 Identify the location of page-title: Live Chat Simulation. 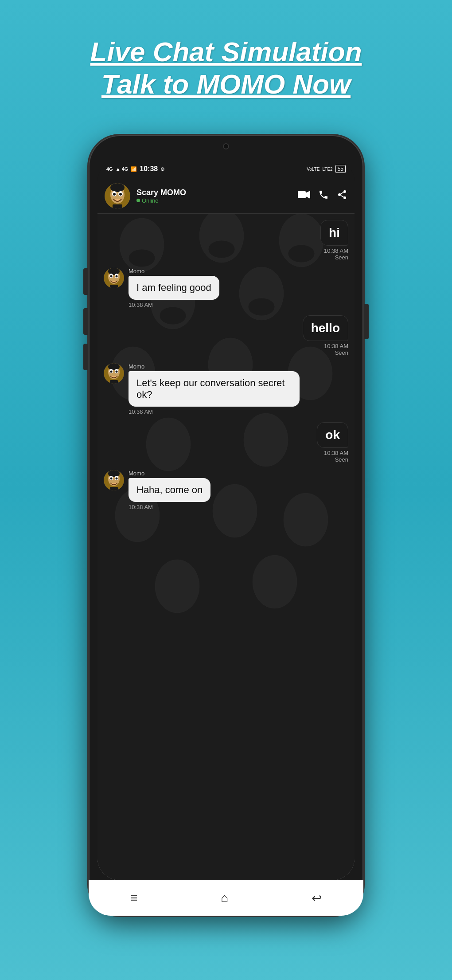
(226, 52).